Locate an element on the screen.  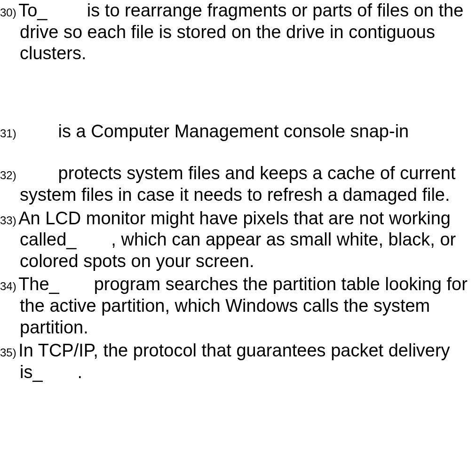
question-31: 31) is a Computer Management console sna… is located at coordinates (238, 132).